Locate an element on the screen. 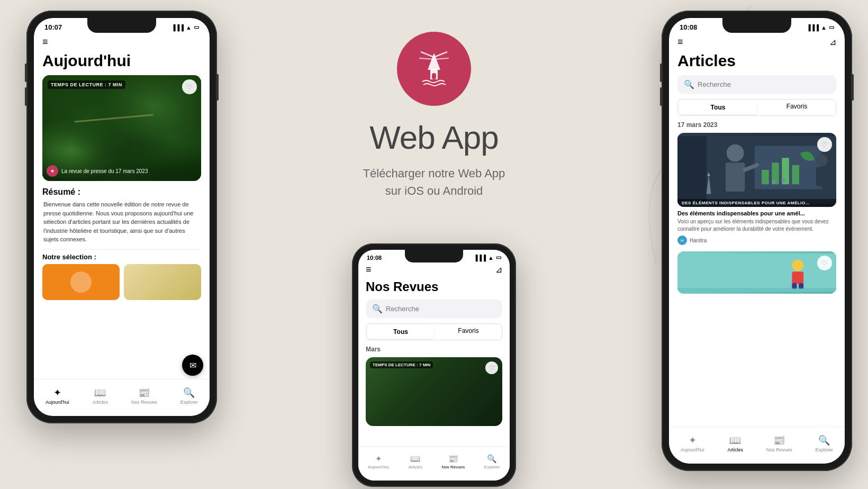  nav-articles-right-label: Articles is located at coordinates (735, 450).